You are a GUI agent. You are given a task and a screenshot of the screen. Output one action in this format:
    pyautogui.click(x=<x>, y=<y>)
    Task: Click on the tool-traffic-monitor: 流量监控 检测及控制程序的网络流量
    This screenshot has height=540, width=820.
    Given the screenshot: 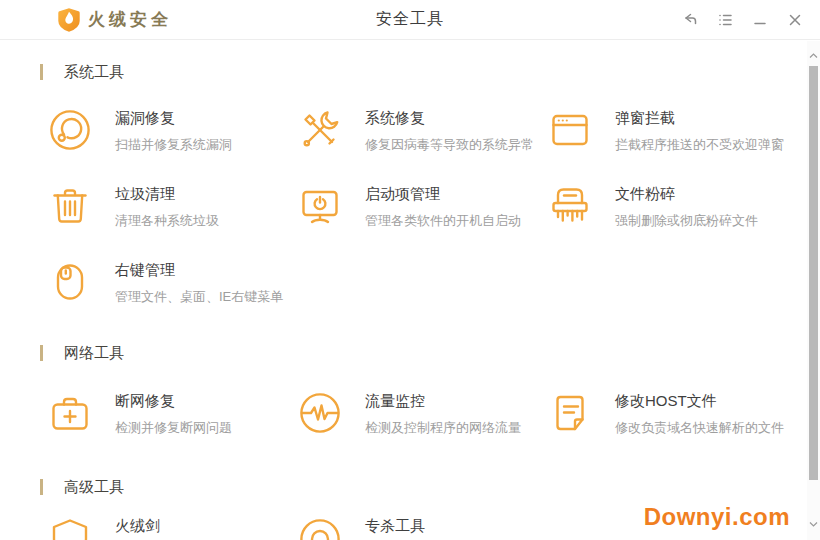 What is the action you would take?
    pyautogui.click(x=423, y=414)
    